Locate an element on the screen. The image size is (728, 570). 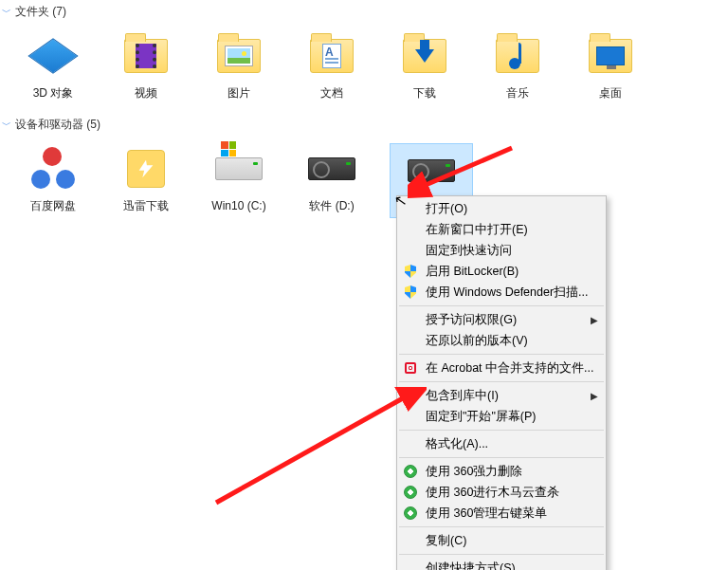
item-label: Win10 (C:) is located at coordinates (239, 206).